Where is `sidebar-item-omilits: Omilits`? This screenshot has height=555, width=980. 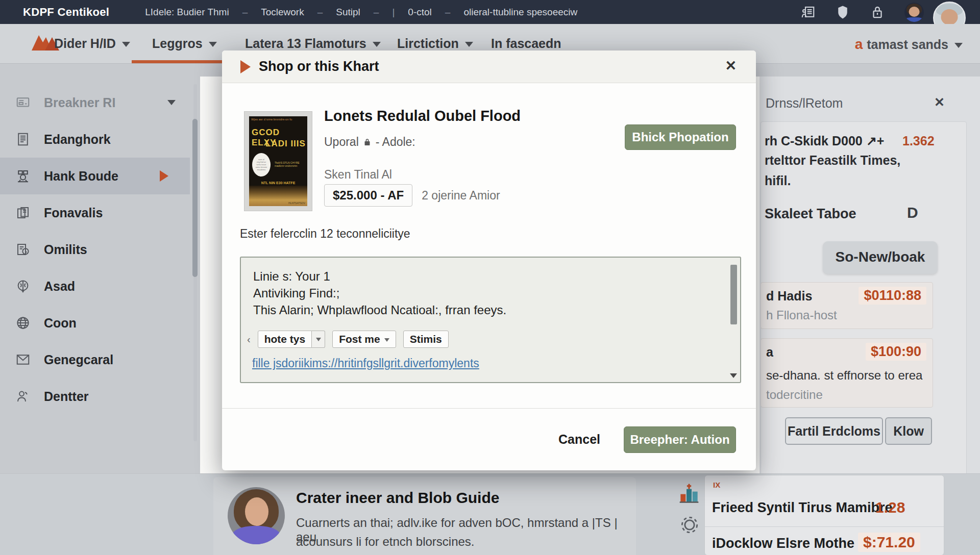
sidebar-item-omilits: Omilits is located at coordinates (100, 249).